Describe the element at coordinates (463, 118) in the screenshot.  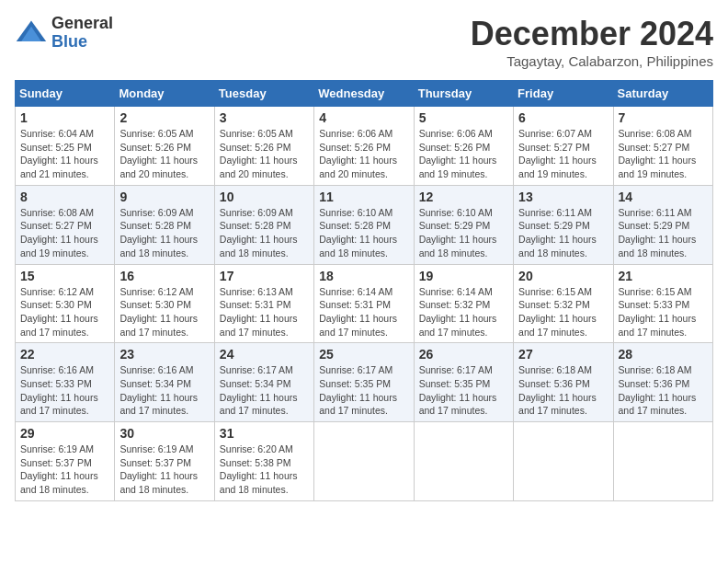
I see `day-number: 5` at that location.